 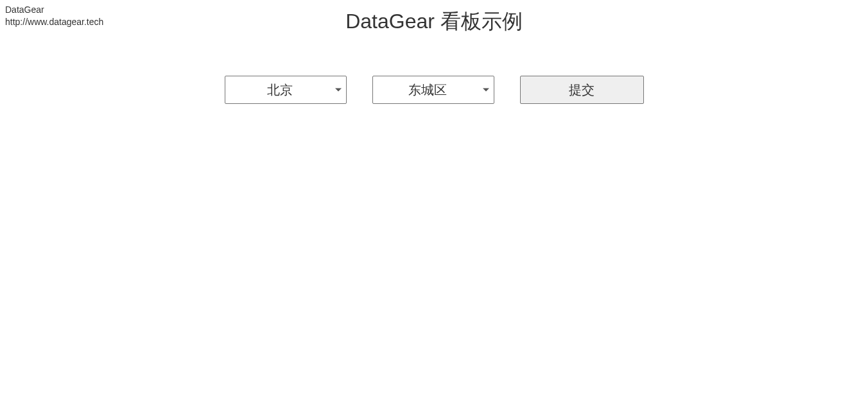 What do you see at coordinates (434, 18) in the screenshot?
I see `page-title: DataGear 看板示例` at bounding box center [434, 18].